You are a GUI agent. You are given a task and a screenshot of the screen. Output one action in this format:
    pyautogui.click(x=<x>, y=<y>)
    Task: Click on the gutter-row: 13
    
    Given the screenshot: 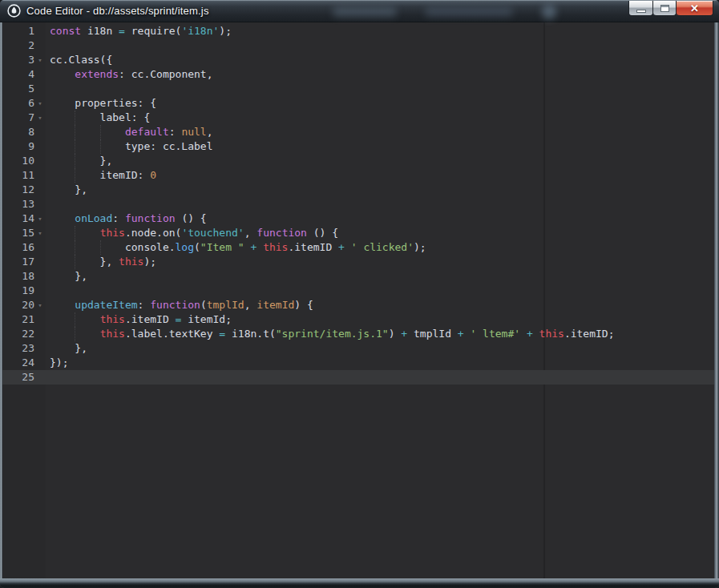 What is the action you would take?
    pyautogui.click(x=24, y=204)
    